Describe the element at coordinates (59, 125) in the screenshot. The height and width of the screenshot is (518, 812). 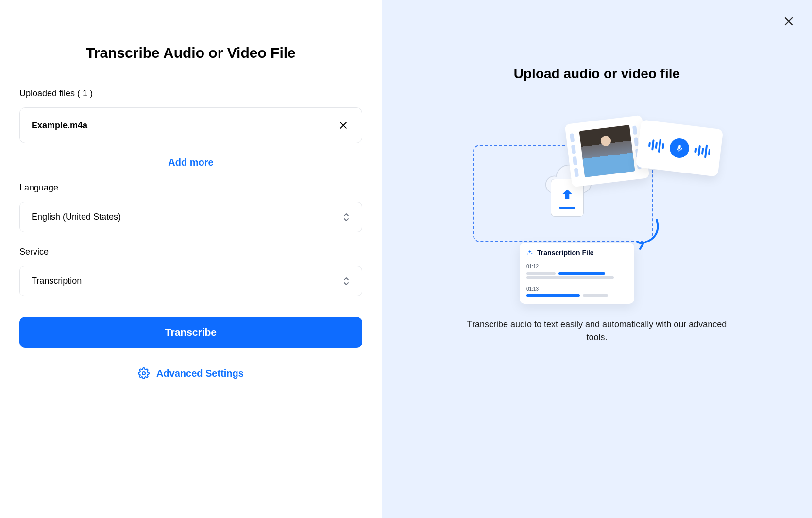
I see `uploaded-file-name: Example.m4a` at that location.